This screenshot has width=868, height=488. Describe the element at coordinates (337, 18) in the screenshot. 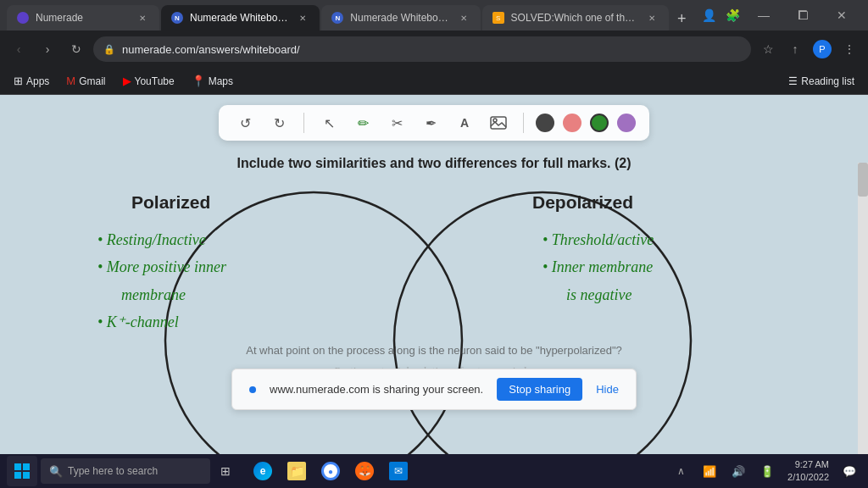

I see `tab-favicon-3: N` at that location.